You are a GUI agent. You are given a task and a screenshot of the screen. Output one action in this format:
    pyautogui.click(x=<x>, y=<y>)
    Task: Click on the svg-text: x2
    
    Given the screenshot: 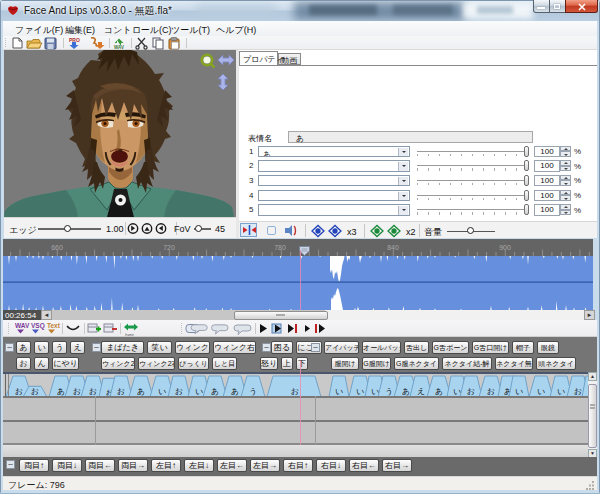 What is the action you would take?
    pyautogui.click(x=411, y=231)
    